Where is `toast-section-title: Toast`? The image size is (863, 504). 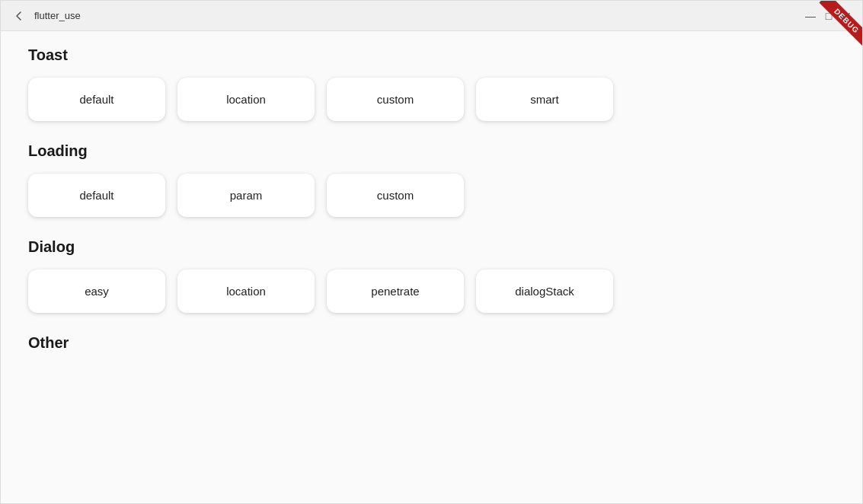
toast-section-title: Toast is located at coordinates (431, 55).